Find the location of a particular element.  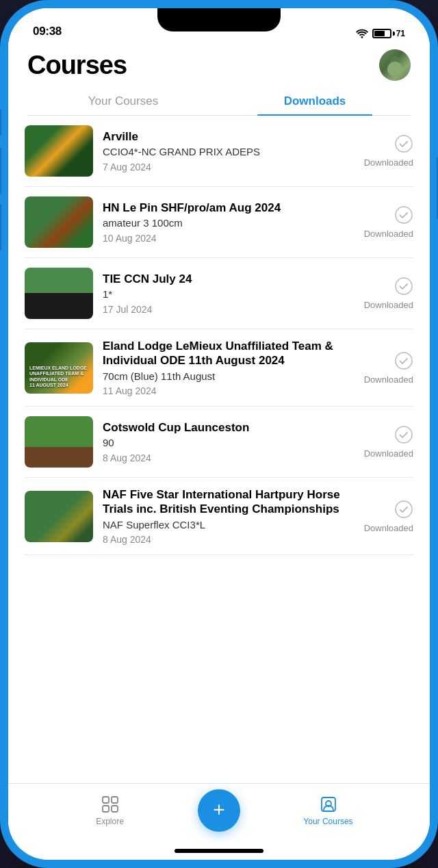

thumb-text: LEMIEUX ELAND LODGEUNAFFILIATED TEAM &IN… is located at coordinates (59, 377).